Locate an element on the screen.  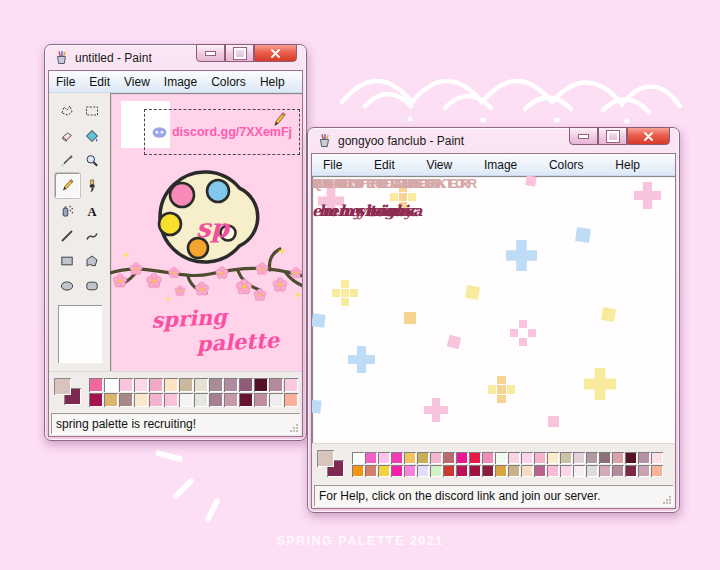
tool-pencil is located at coordinates (68, 186).